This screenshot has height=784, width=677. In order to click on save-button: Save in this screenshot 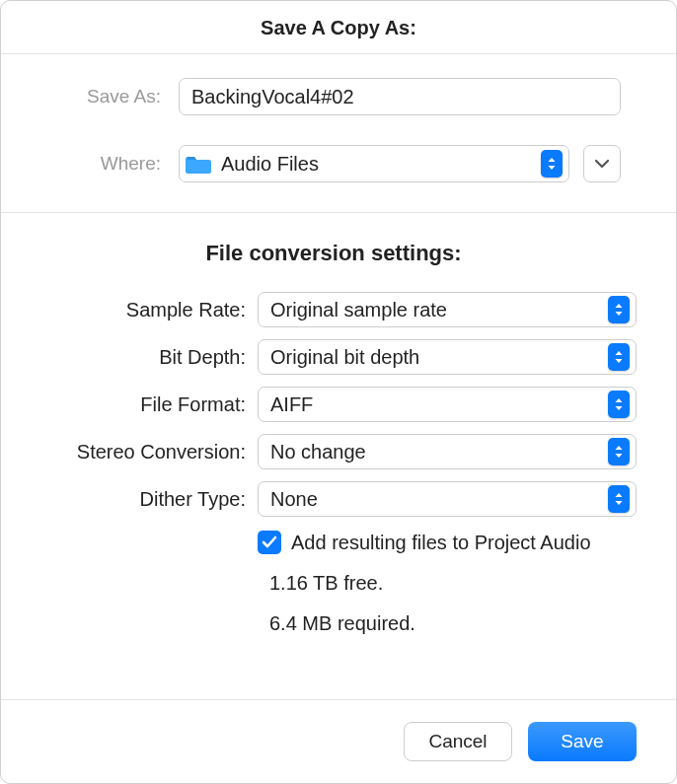, I will do `click(582, 742)`.